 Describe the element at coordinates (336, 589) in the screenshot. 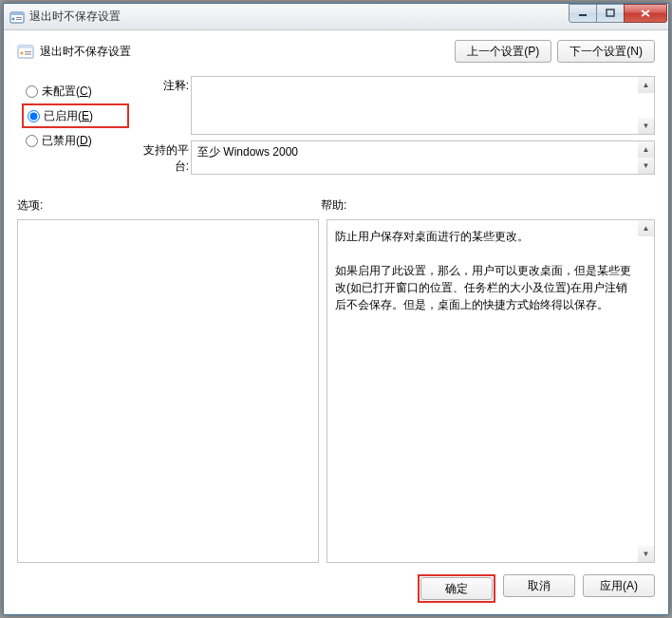

I see `dialog-button-row: 确定 取消 应用(A)` at that location.